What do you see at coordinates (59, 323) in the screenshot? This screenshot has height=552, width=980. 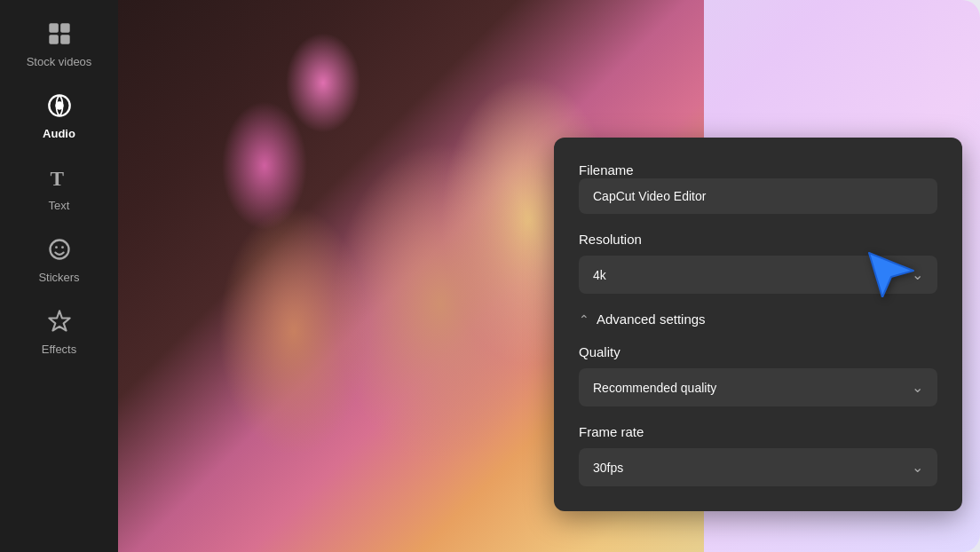 I see `effects-icon` at bounding box center [59, 323].